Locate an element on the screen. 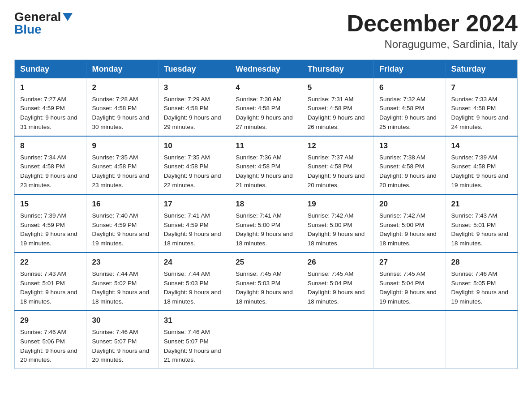 The width and height of the screenshot is (532, 411). calendar-week-row: 22Sunrise: 7:43 AMSunset: 5:01 PMDayligh… is located at coordinates (266, 282).